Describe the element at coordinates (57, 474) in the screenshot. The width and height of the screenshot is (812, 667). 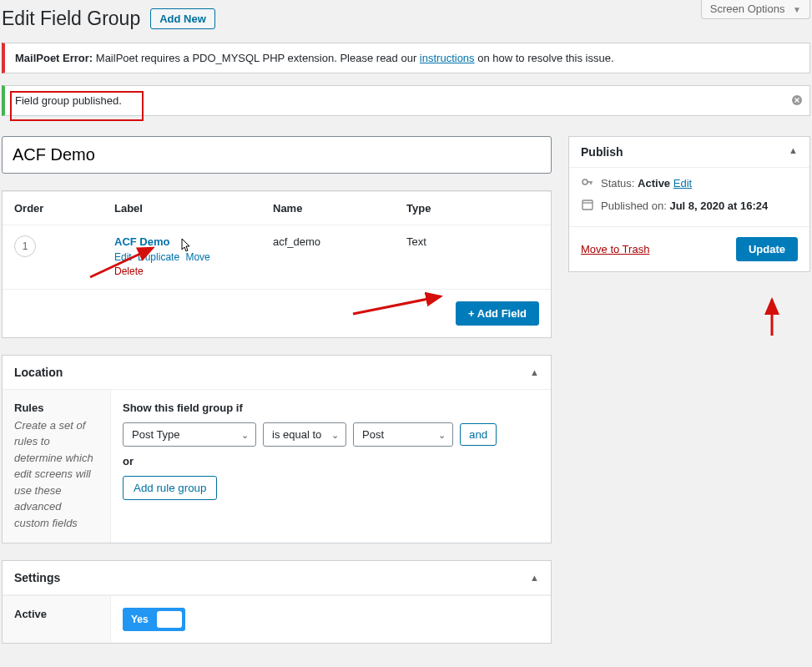
I see `rules-desc: Create a set of rules to determine which…` at that location.